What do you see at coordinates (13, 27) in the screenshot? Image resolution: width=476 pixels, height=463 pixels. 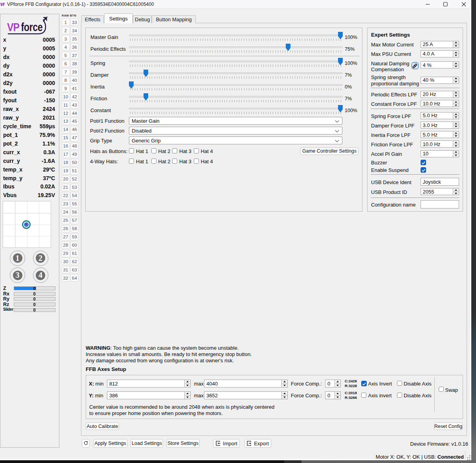 I see `svg-text: VP` at bounding box center [13, 27].